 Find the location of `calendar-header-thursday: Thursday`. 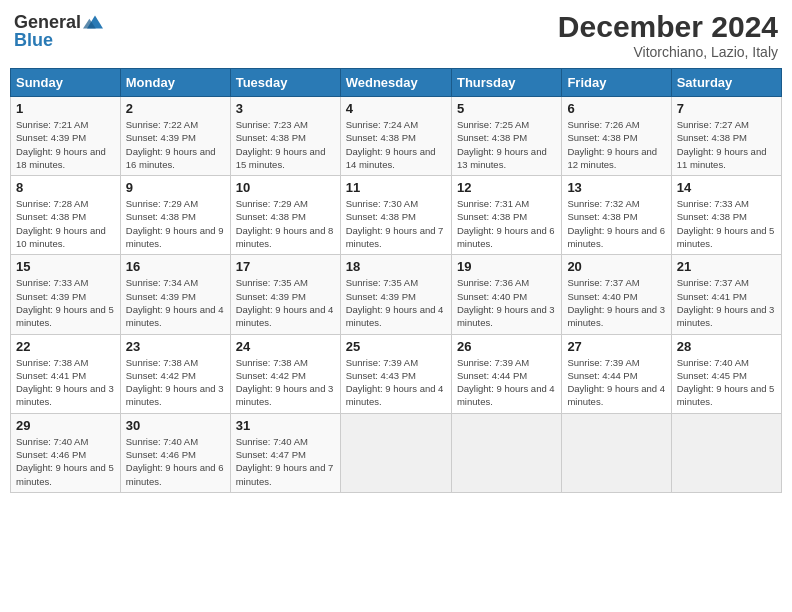

calendar-header-thursday: Thursday is located at coordinates (506, 83).